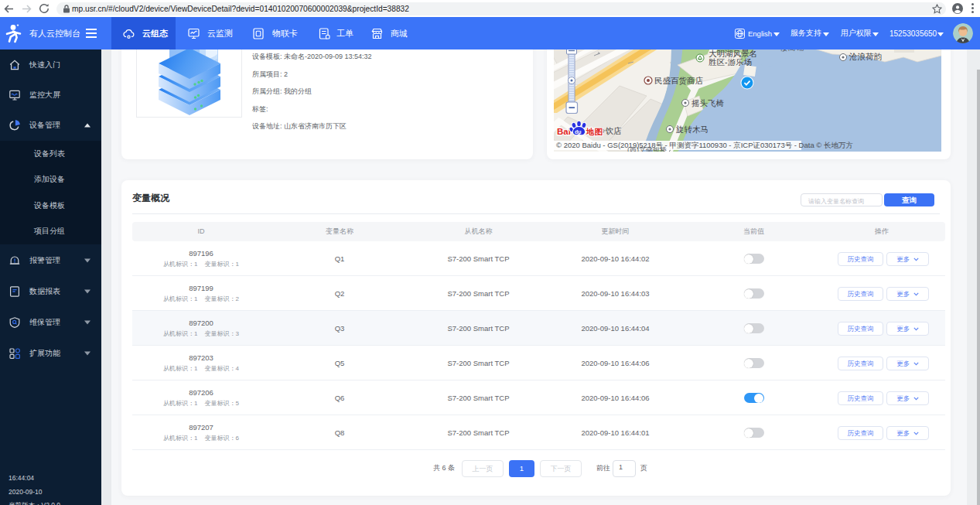 This screenshot has width=980, height=505. What do you see at coordinates (705, 145) in the screenshot?
I see `svg-text:© 2020 Baidu - GS(2019)5218号 -: © 2020 Baidu - GS(2019)5218号 - 甲测资字11009…` at bounding box center [705, 145].